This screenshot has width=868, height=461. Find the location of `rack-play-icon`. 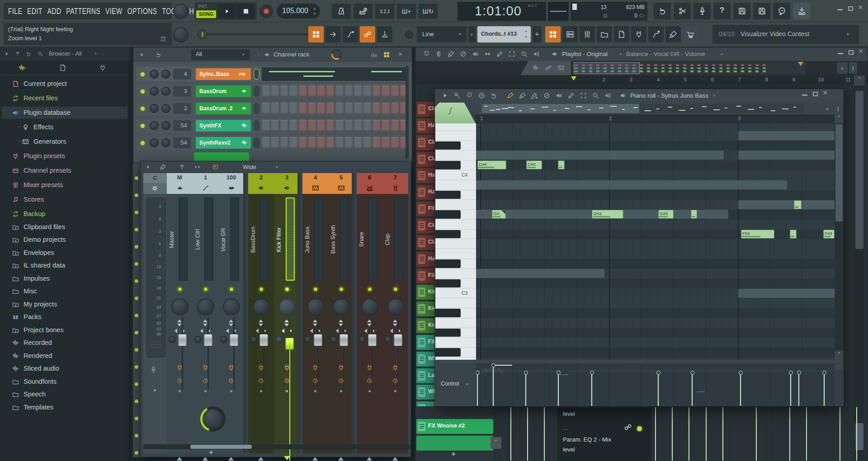

rack-play-icon is located at coordinates (142, 55).